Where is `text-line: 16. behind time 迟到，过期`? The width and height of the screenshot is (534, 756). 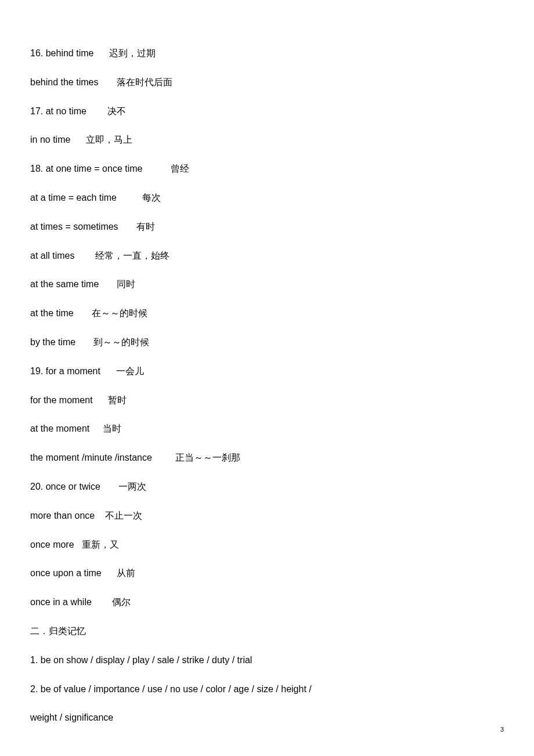
text-line: 16. behind time 迟到，过期 is located at coordinates (267, 53).